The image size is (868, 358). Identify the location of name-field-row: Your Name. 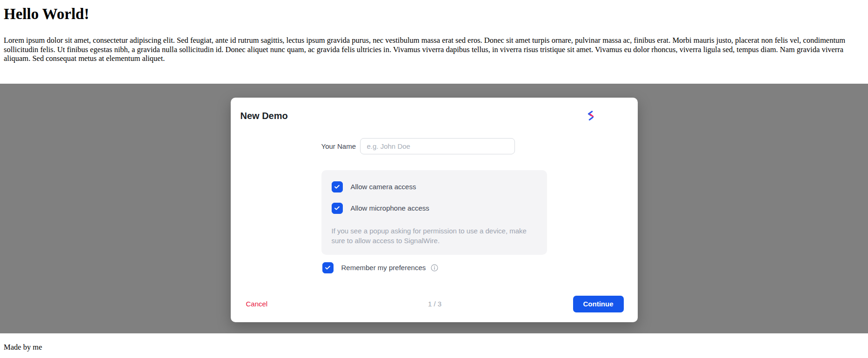
(434, 146).